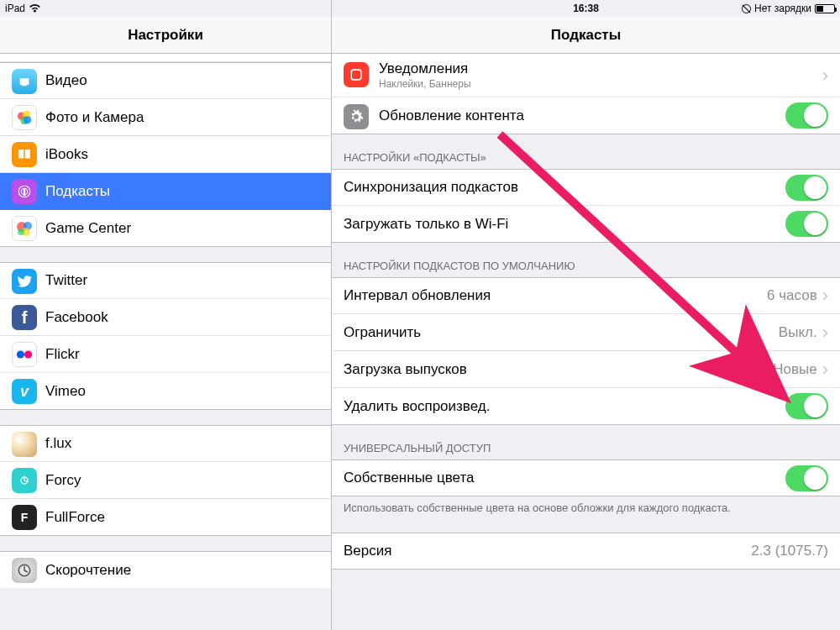 The height and width of the screenshot is (630, 840). What do you see at coordinates (165, 444) in the screenshot?
I see `sidebar-item-flux: f.lux` at bounding box center [165, 444].